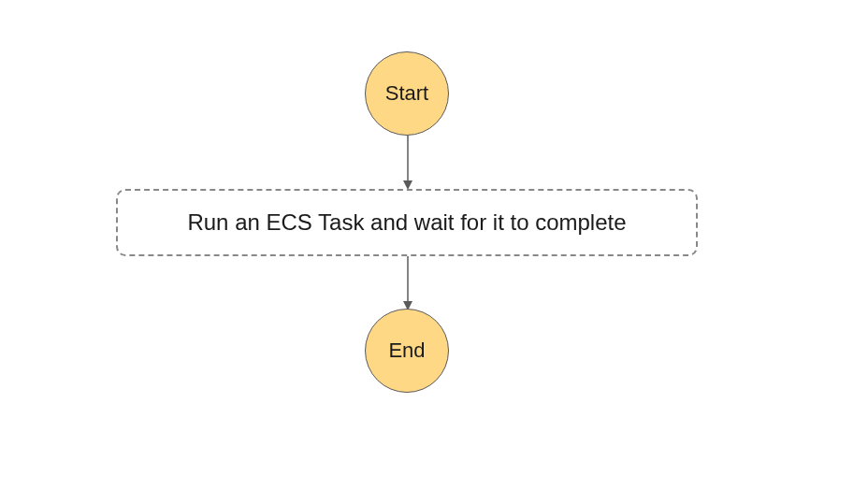 This screenshot has width=868, height=490. What do you see at coordinates (408, 283) in the screenshot?
I see `arrow-task-to-end` at bounding box center [408, 283].